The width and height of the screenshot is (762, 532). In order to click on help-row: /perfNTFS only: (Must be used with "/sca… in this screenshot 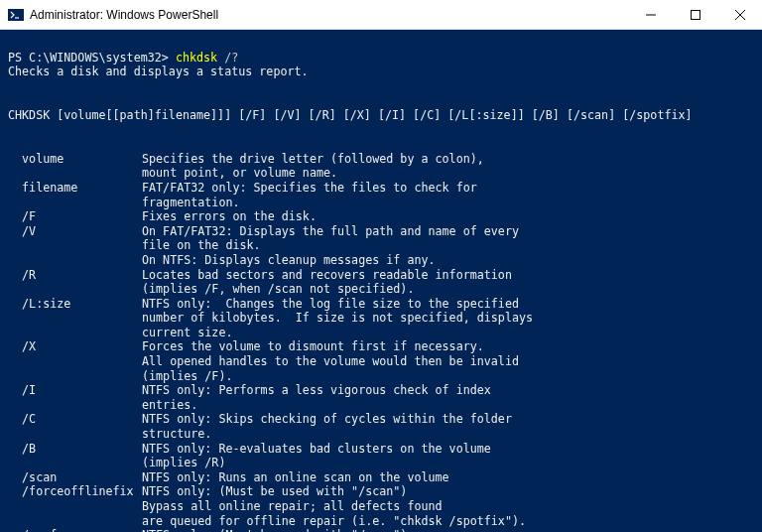, I will do `click(381, 530)`.